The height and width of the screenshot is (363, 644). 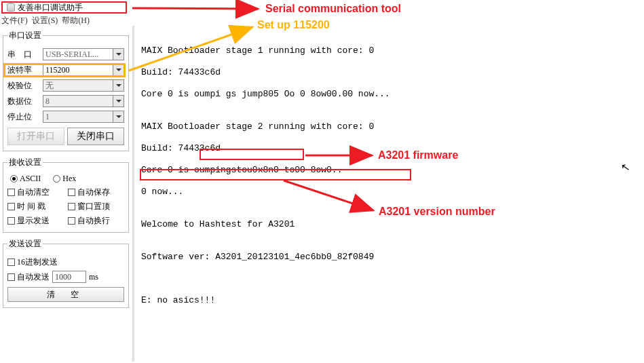 What do you see at coordinates (389, 51) in the screenshot?
I see `console-line: MAIX Bootloader stage 1 running with cor…` at bounding box center [389, 51].